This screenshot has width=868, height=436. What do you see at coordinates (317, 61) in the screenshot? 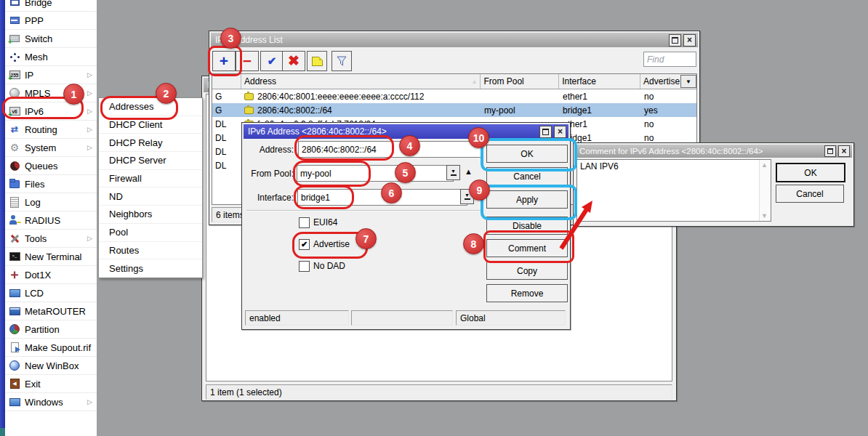
I see `comment-toolbar-button` at bounding box center [317, 61].